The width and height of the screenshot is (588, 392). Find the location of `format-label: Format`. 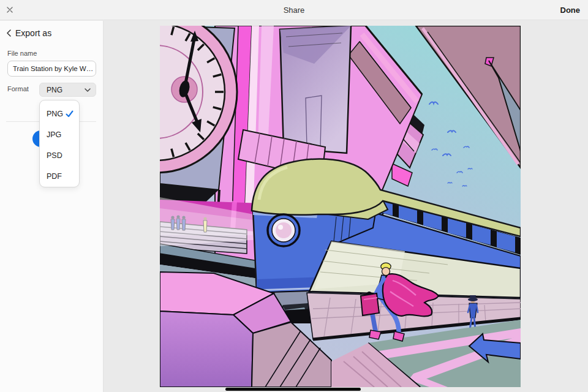

format-label: Format is located at coordinates (18, 89).